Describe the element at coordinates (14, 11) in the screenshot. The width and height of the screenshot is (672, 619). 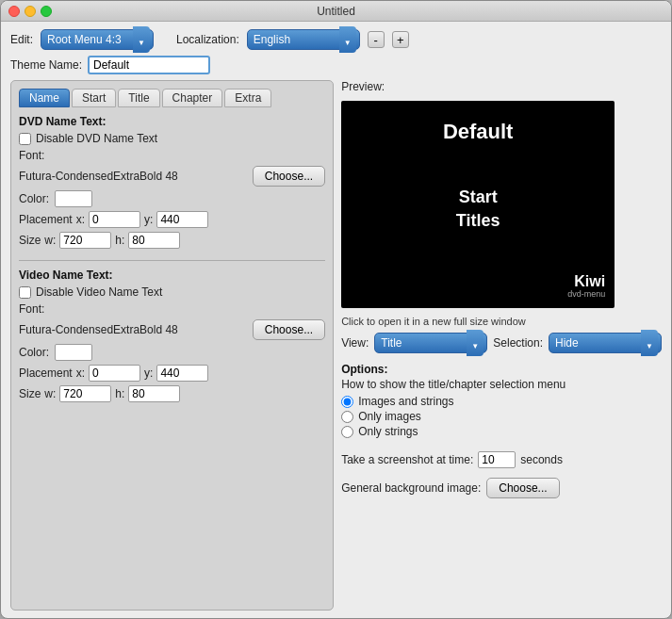
I see `close-button` at that location.